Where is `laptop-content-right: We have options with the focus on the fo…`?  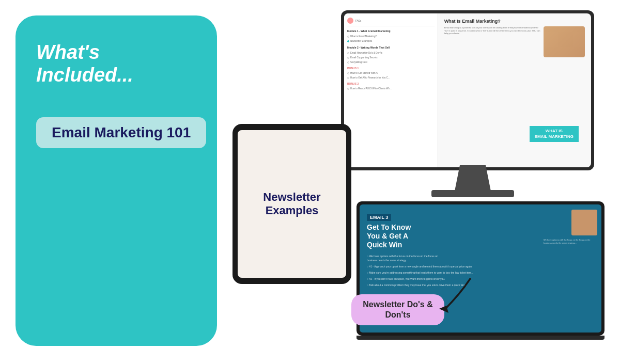 laptop-content-right: We have options with the focus on the fo… is located at coordinates (570, 268).